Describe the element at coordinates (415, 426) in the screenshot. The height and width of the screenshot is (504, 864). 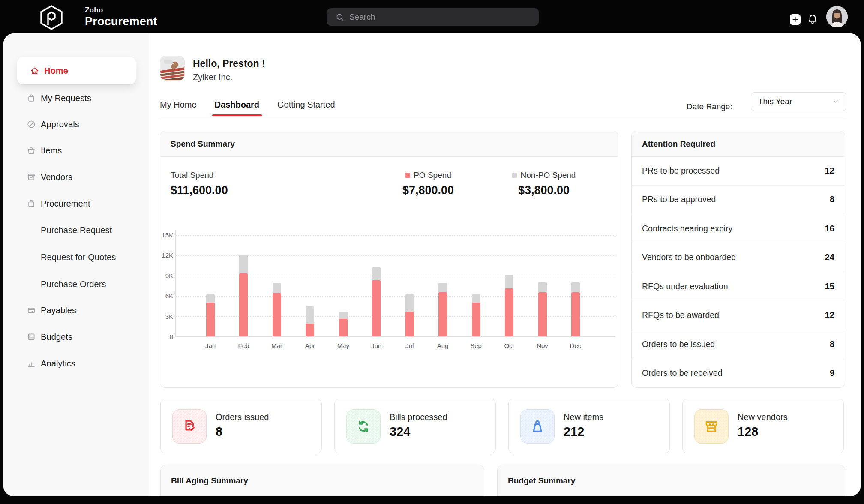
I see `kpi-card-bills-processed: Bills processed324` at that location.